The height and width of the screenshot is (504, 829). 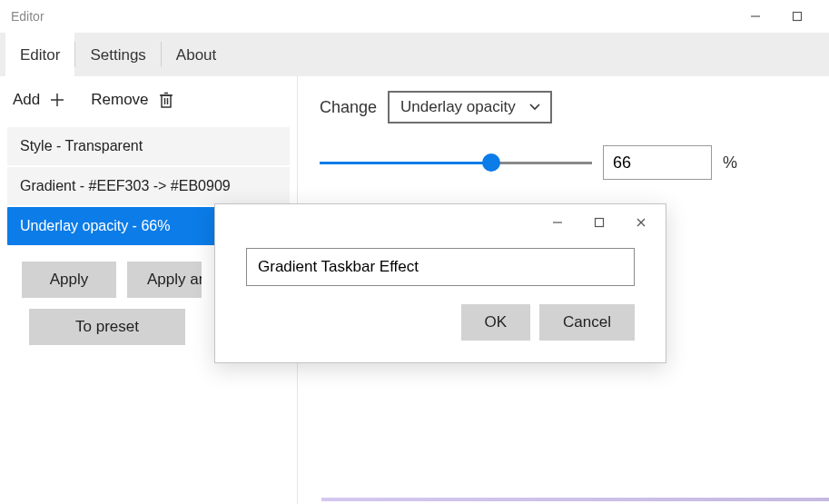 I want to click on tabstrip: Editor Settings About, so click(x=414, y=54).